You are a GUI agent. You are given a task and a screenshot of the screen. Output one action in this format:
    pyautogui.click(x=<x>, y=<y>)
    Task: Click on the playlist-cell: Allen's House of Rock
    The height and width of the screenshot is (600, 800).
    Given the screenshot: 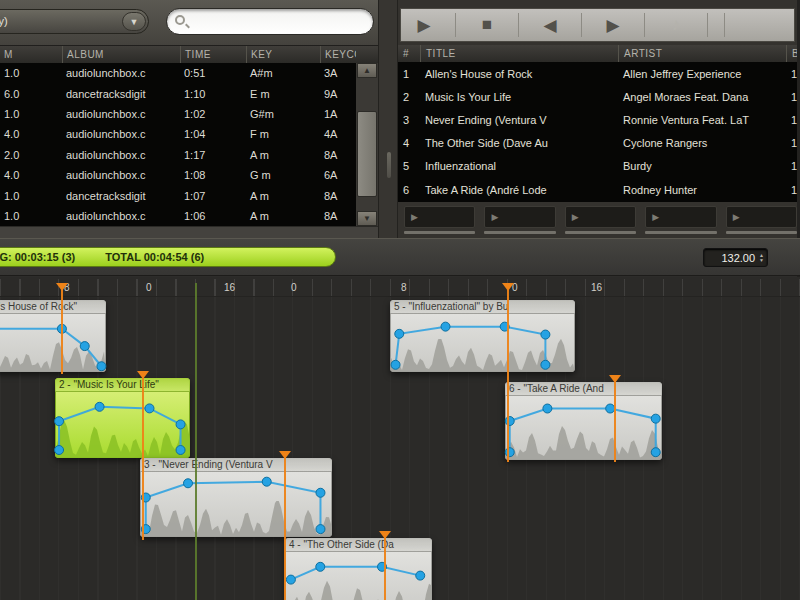 What is the action you would take?
    pyautogui.click(x=519, y=74)
    